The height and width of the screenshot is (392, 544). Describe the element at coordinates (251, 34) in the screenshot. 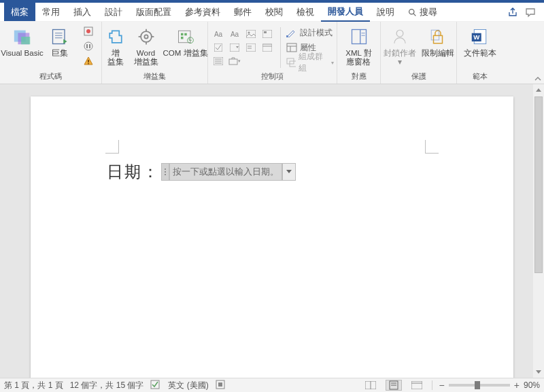

I see `picture-control-button` at that location.